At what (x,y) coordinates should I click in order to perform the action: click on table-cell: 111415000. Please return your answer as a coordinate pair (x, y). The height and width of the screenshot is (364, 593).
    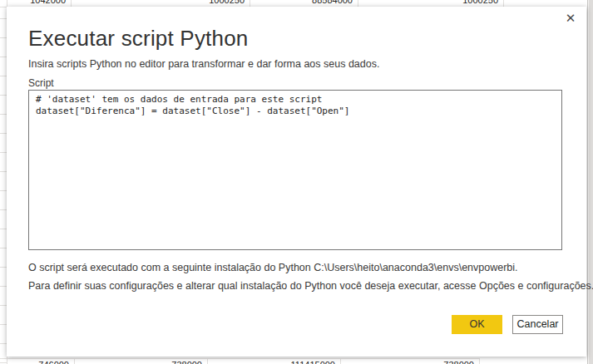
    Looking at the image, I should click on (274, 362).